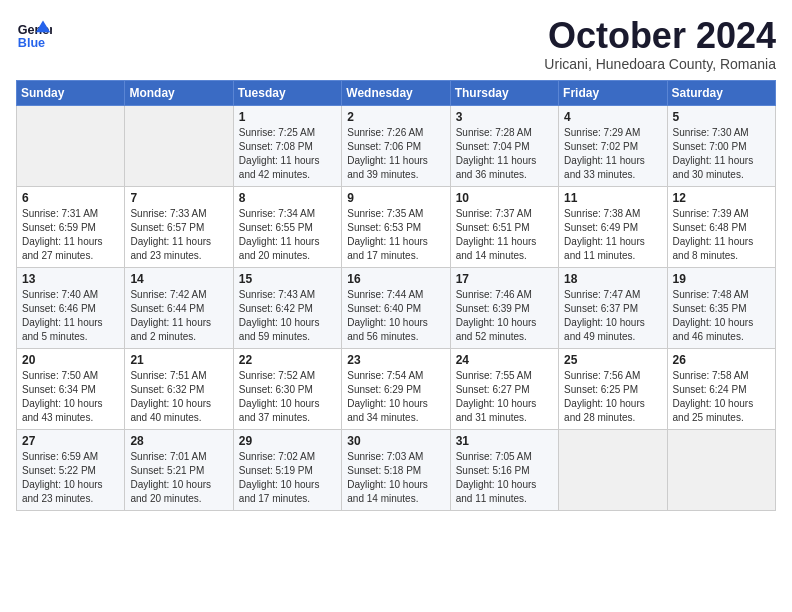 Image resolution: width=792 pixels, height=612 pixels. What do you see at coordinates (396, 388) in the screenshot?
I see `week-row-4: 20Sunrise: 7:50 AMSunset: 6:34 PMDayligh…` at bounding box center [396, 388].